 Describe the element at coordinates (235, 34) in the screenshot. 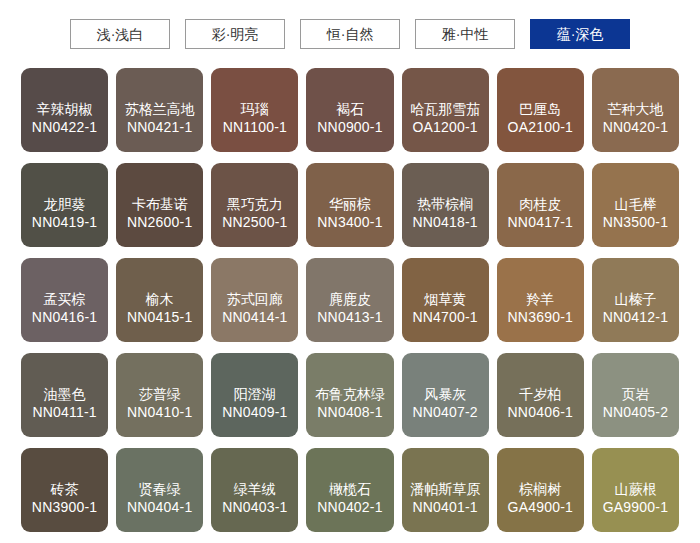

I see `tab-2: 彩·明亮` at that location.